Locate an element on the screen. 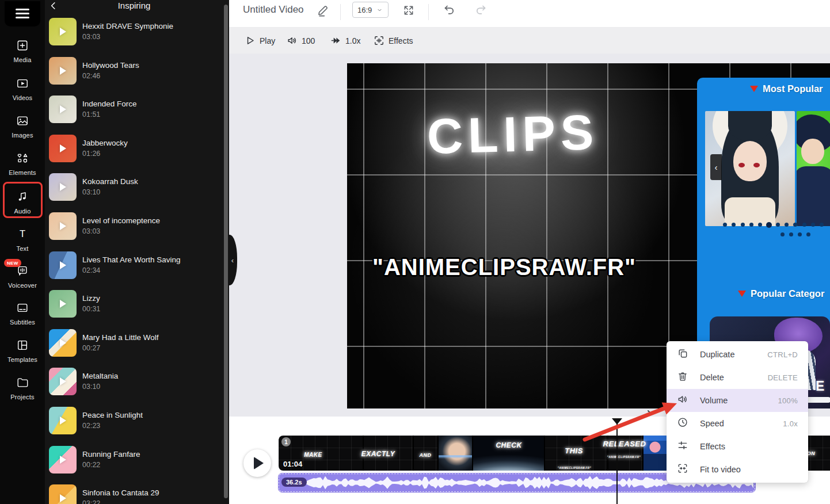  sidebar-item-audio: Audio is located at coordinates (22, 203).